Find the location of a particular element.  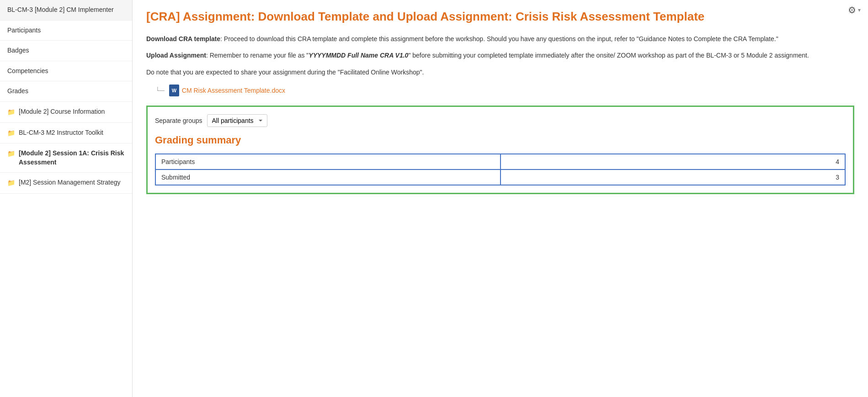

groups-select: All participantsGroup 1Group 2 is located at coordinates (237, 121).